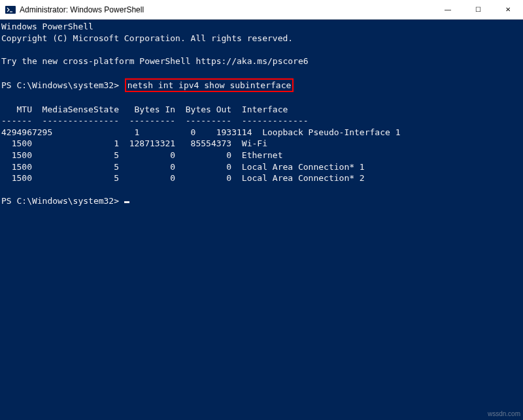 The image size is (523, 420). Describe the element at coordinates (262, 110) in the screenshot. I see `table-header: MTU MediaSenseState Bytes In Bytes Out I…` at that location.